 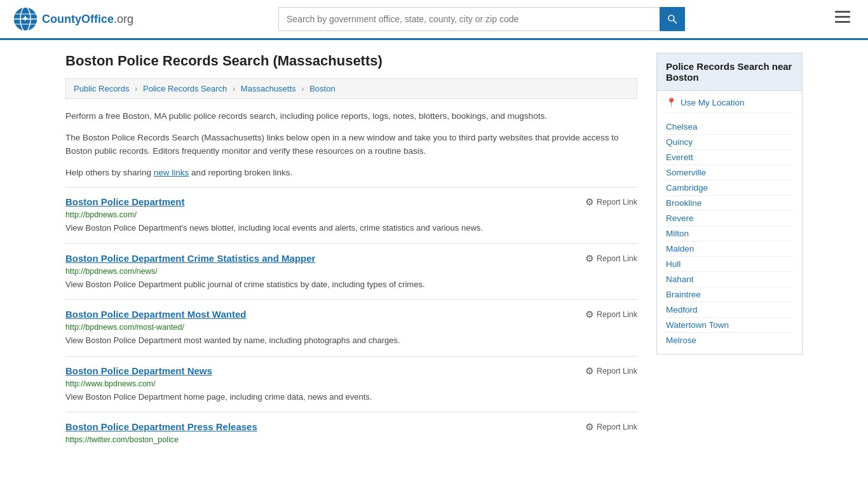 I want to click on logo-area: ✦ CountyOffice.org, so click(x=73, y=19).